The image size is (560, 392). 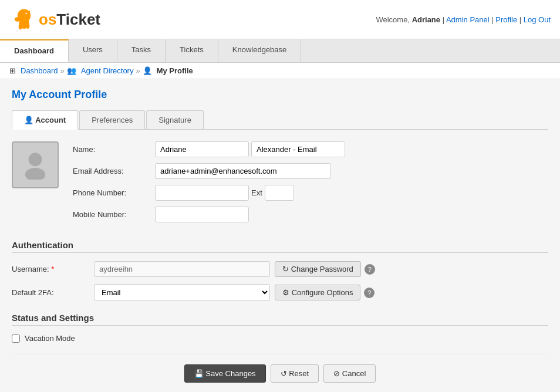 I want to click on avatar, so click(x=35, y=165).